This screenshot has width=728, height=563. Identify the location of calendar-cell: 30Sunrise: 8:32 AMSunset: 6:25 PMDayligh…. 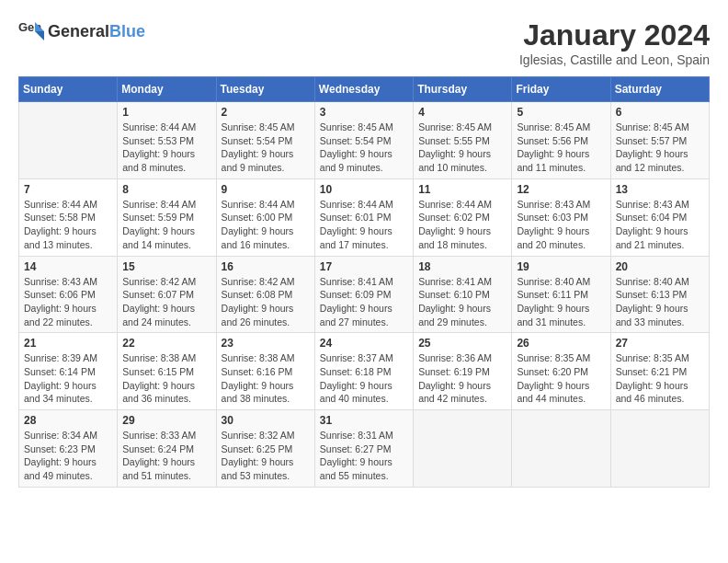
(265, 449).